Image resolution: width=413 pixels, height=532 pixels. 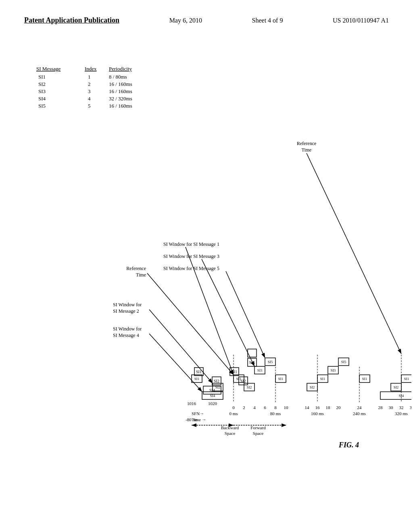 I want to click on svg-text: 1020, so click(x=213, y=403).